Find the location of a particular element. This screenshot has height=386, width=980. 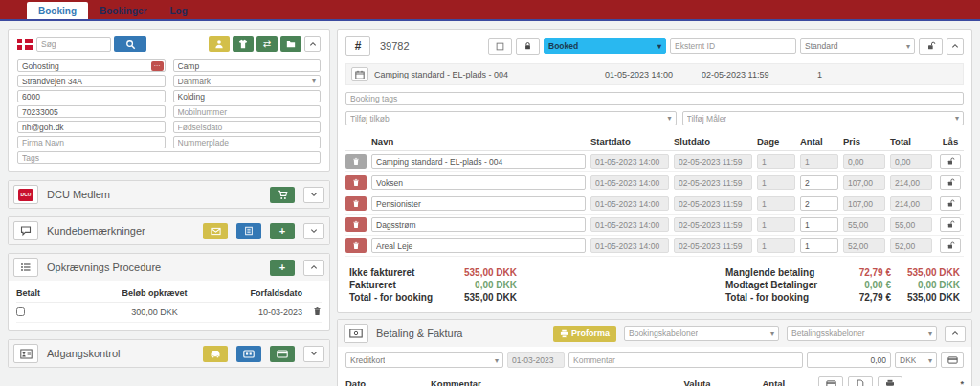

folder-button is located at coordinates (291, 44).